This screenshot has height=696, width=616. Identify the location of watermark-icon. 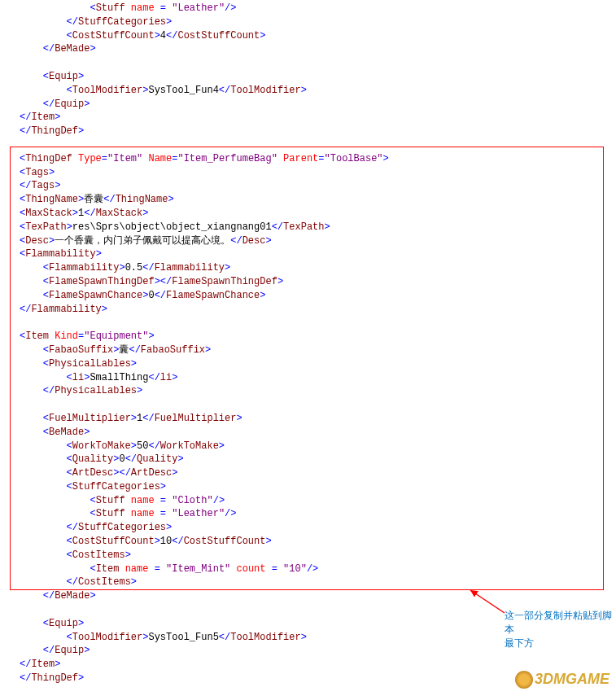
(524, 680).